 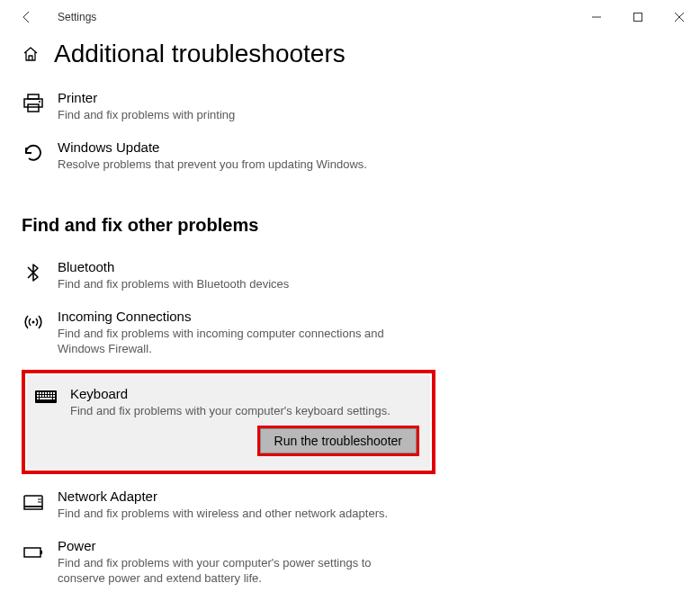 I want to click on troubleshooter-printer: Printer Find and fix problems with print…, so click(x=224, y=106).